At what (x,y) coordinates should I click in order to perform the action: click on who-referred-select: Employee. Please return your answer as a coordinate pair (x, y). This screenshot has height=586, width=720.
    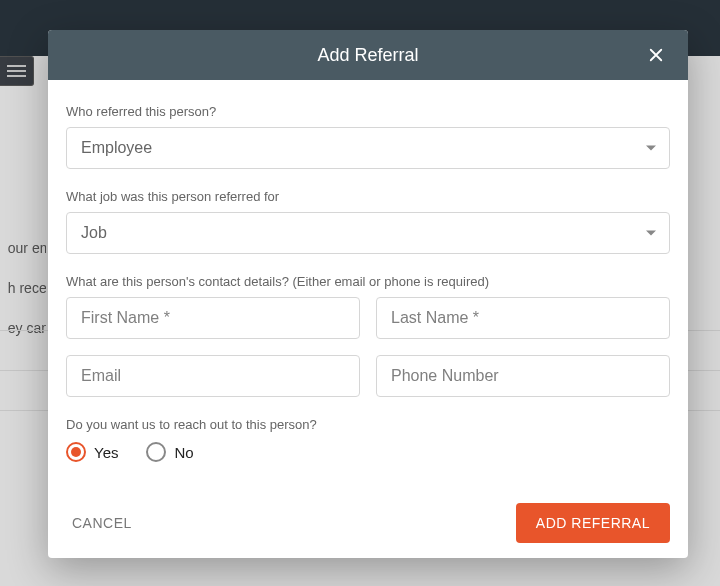
    Looking at the image, I should click on (368, 148).